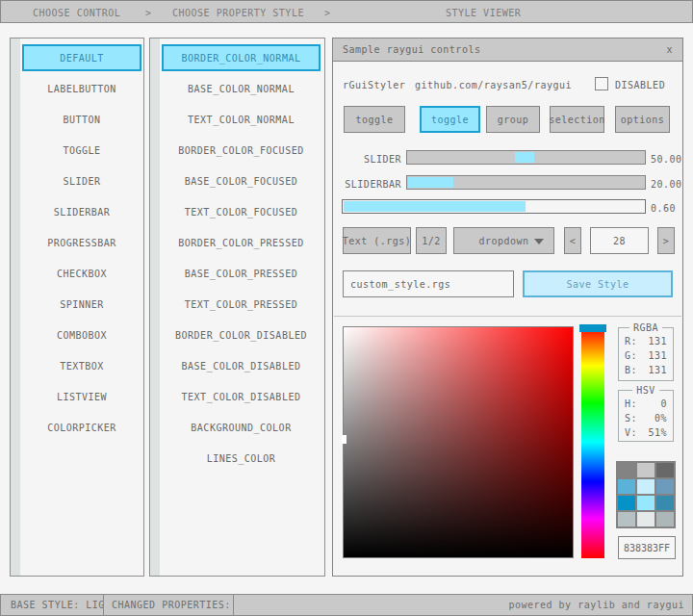 This screenshot has width=693, height=616. What do you see at coordinates (631, 406) in the screenshot?
I see `h-label: H:` at bounding box center [631, 406].